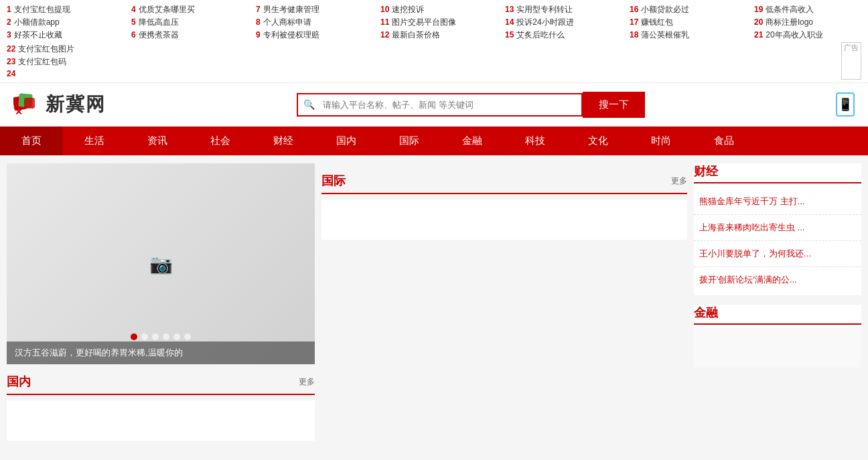  Describe the element at coordinates (808, 23) in the screenshot. I see `top-links-col-6: 19低条件高收入20商标注册logo2120年高收入职业` at that location.